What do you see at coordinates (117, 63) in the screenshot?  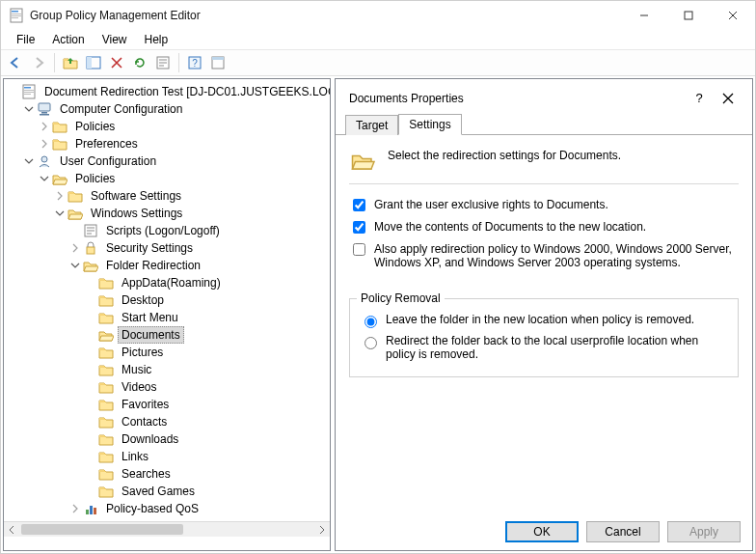 I see `toolbar-delete-button` at bounding box center [117, 63].